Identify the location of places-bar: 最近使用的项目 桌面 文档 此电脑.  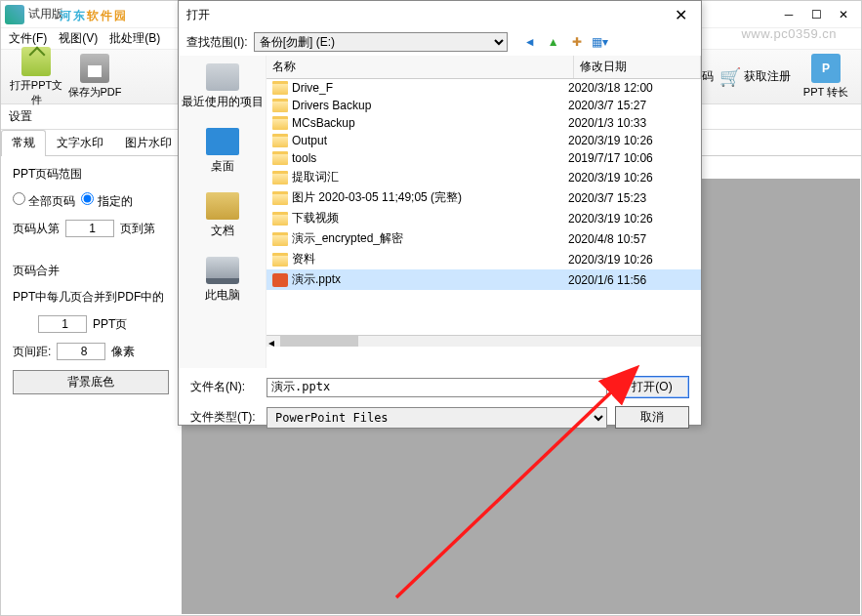
(223, 212).